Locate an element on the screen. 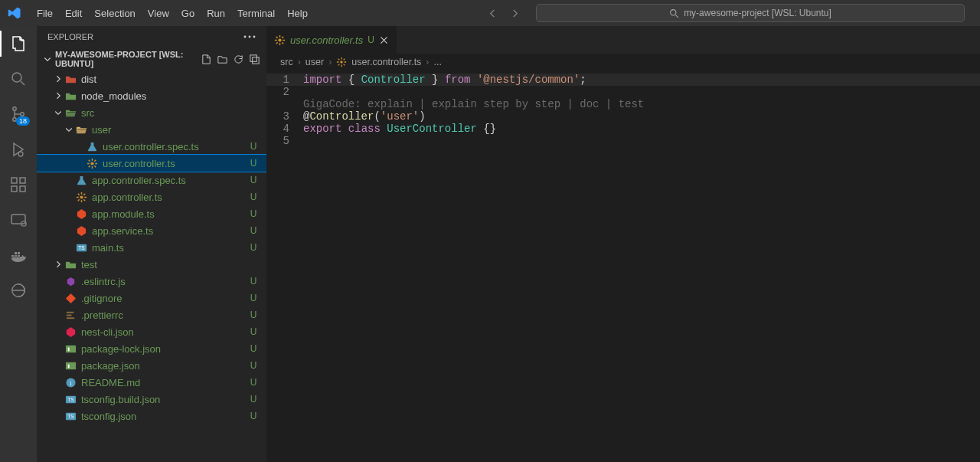 Image resolution: width=980 pixels, height=462 pixels. tree-item: .eslintrc.jsU is located at coordinates (152, 281).